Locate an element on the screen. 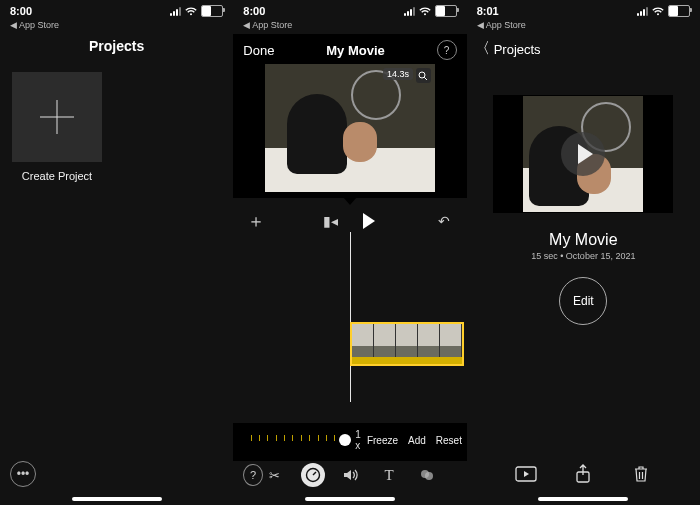  create-project-label: Create Project is located at coordinates (57, 176).